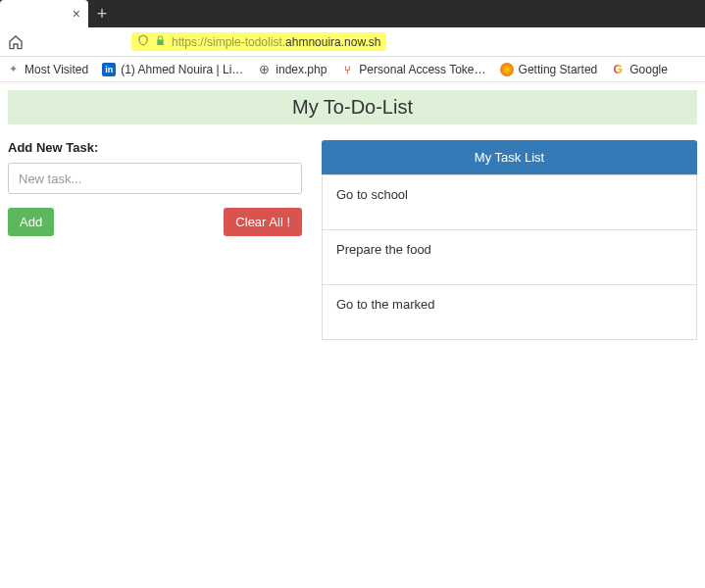 This screenshot has width=705, height=588. What do you see at coordinates (618, 70) in the screenshot?
I see `g-icon: G` at bounding box center [618, 70].